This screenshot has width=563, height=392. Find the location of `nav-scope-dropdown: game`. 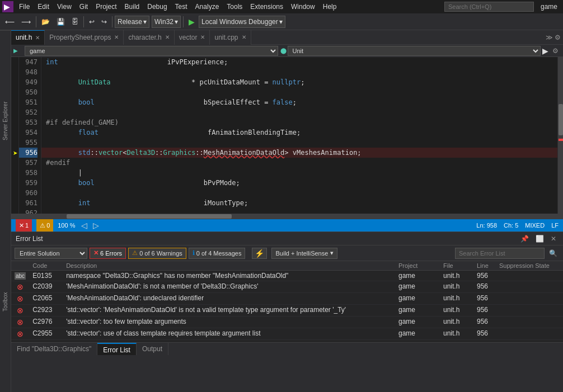

nav-scope-dropdown: game is located at coordinates (151, 51).